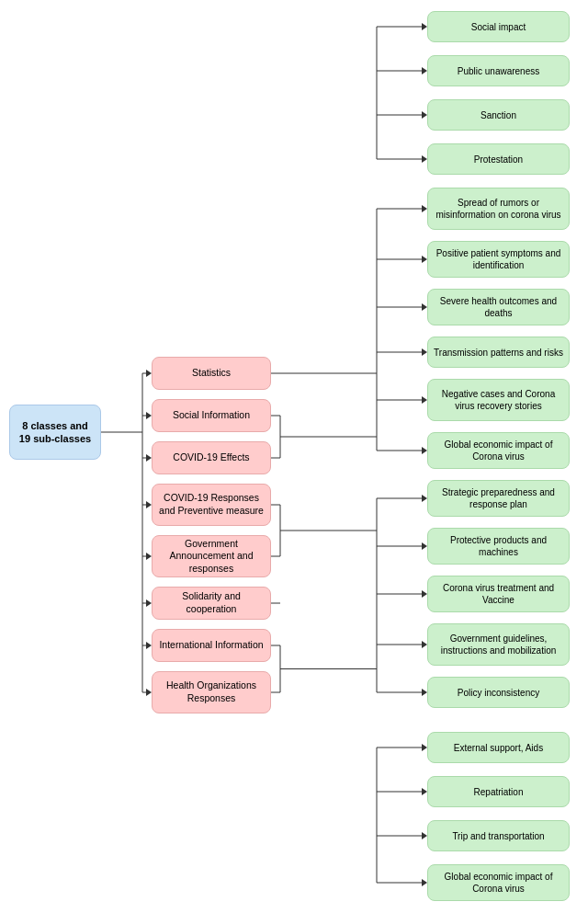  Describe the element at coordinates (211, 416) in the screenshot. I see `class-node-c2: Social Information` at that location.